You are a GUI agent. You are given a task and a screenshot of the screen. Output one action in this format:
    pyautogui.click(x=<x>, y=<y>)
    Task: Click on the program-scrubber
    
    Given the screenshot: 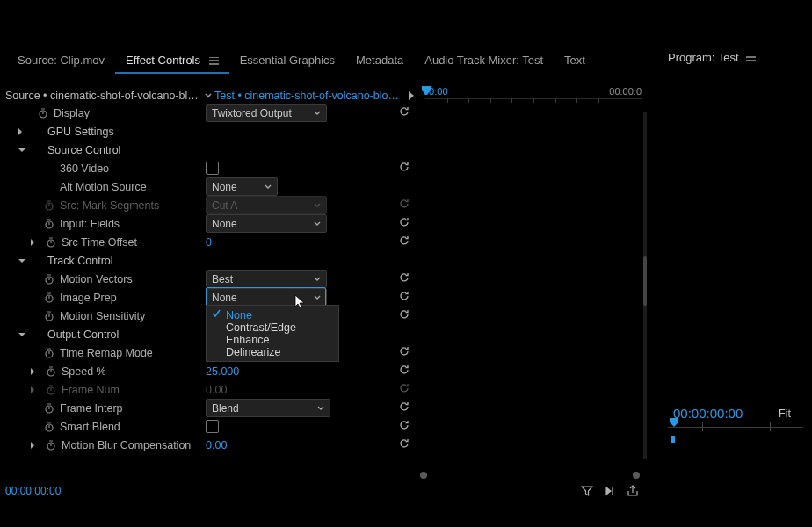 What is the action you would take?
    pyautogui.click(x=736, y=430)
    